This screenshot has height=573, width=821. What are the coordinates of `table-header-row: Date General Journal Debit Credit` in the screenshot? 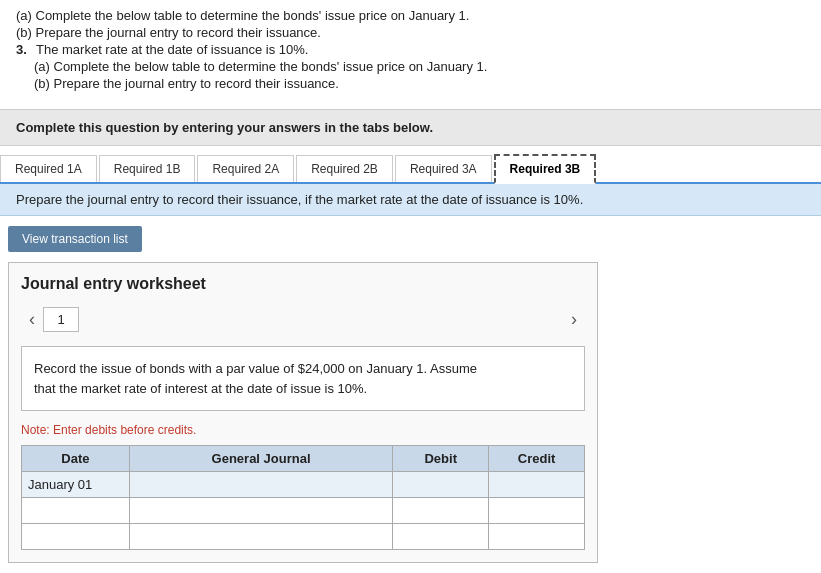 It's located at (304, 459).